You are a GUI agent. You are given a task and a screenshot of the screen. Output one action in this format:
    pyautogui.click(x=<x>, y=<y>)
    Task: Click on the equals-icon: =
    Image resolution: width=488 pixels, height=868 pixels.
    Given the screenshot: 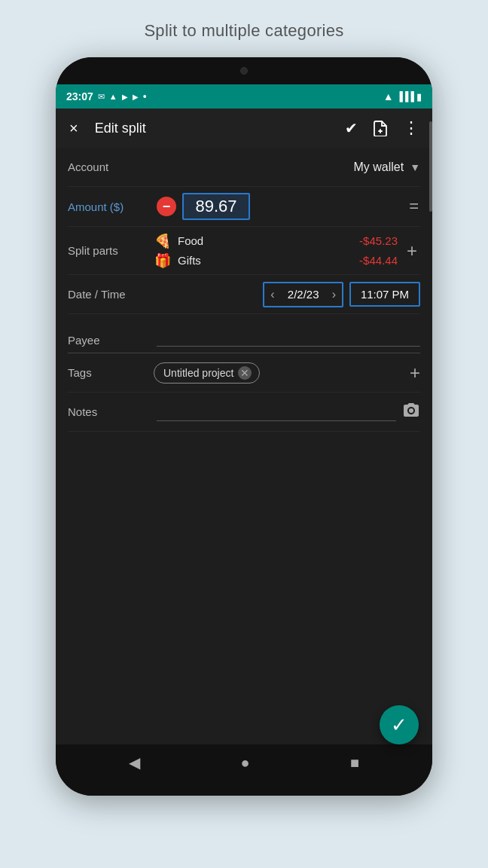 What is the action you would take?
    pyautogui.click(x=414, y=206)
    